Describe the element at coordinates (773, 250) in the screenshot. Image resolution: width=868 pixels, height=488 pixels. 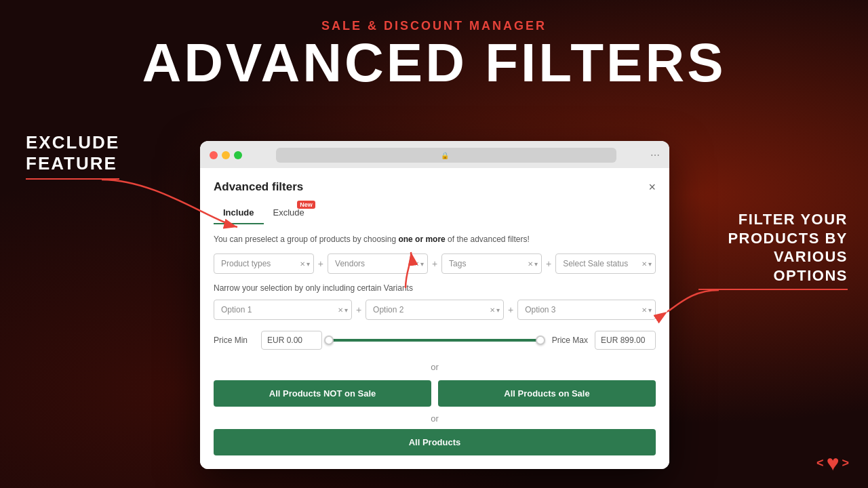
I see `right-label: FILTER YOUR PRODUCTS BY VARIOUS OPTIONS` at that location.